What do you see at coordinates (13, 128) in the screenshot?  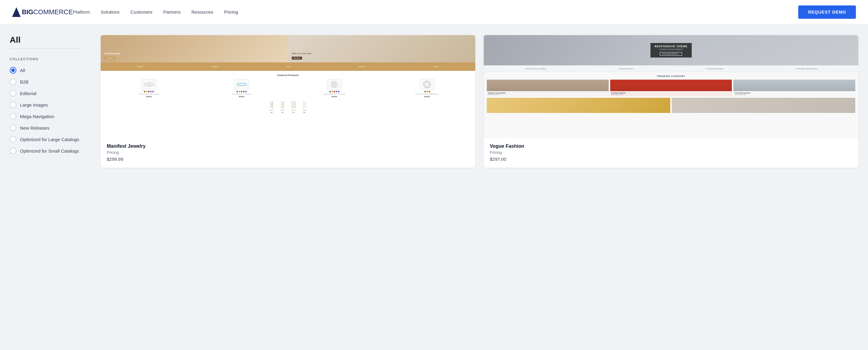 I see `radio-new-releases` at bounding box center [13, 128].